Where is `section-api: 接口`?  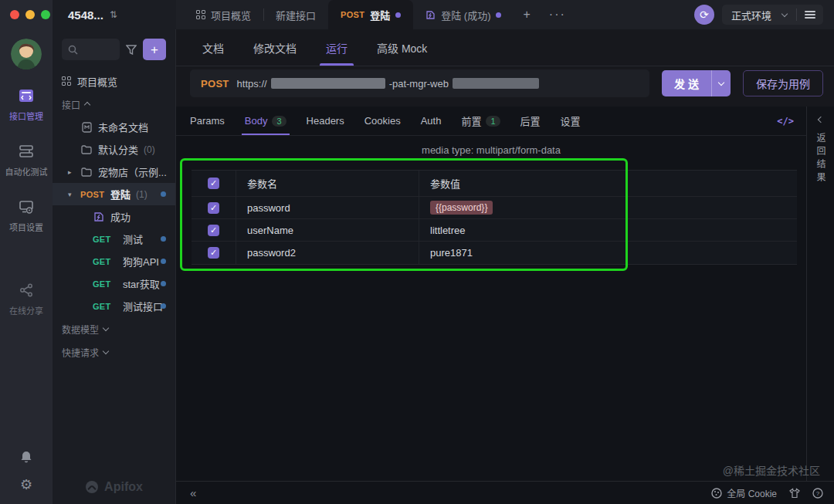 section-api: 接口 is located at coordinates (114, 104).